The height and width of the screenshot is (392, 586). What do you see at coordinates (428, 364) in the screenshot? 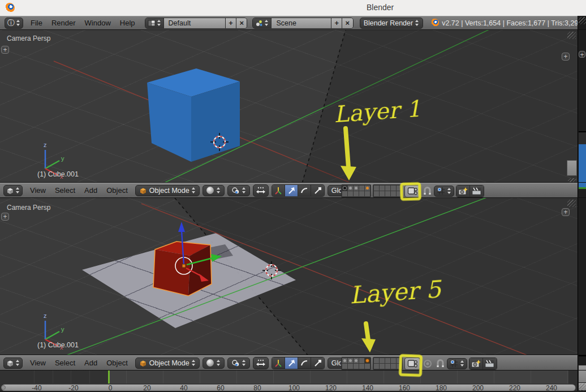
I see `proportional-edit-button` at bounding box center [428, 364].